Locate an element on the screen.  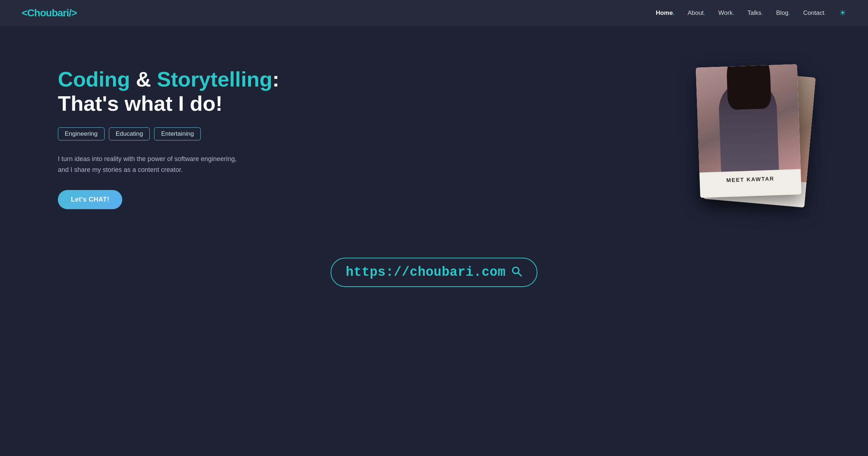
heading-storytelling: Storytelling is located at coordinates (215, 79).